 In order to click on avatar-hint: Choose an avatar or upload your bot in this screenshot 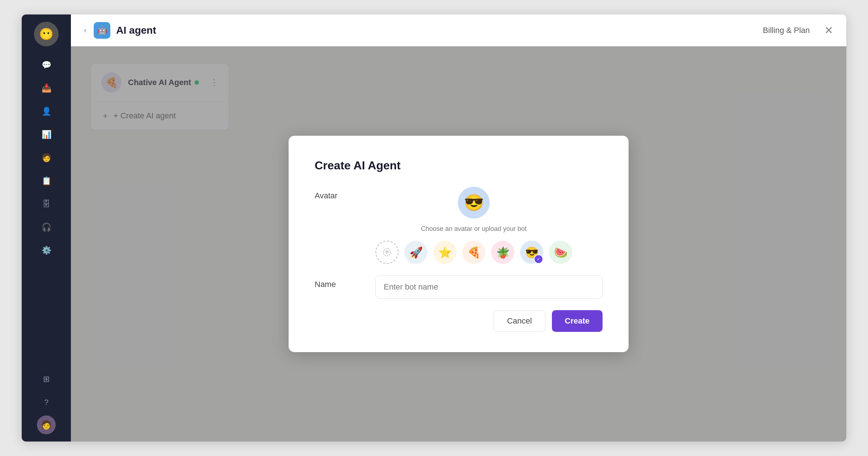, I will do `click(474, 229)`.